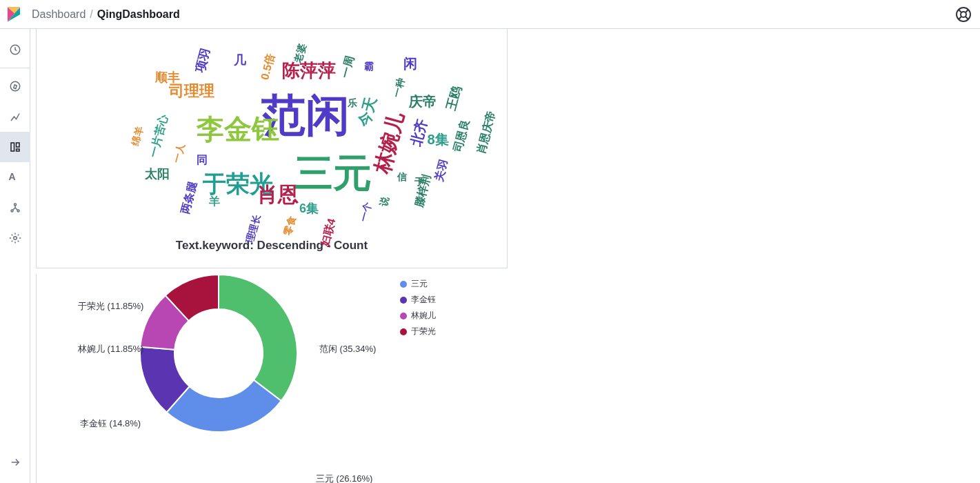  What do you see at coordinates (240, 60) in the screenshot?
I see `wordcloud-word: 几` at bounding box center [240, 60].